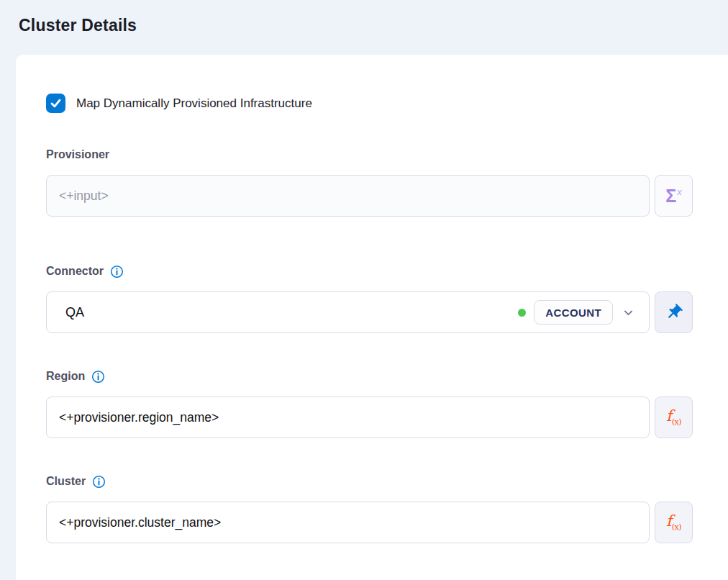  I want to click on region-expression-button: f(x), so click(673, 417).